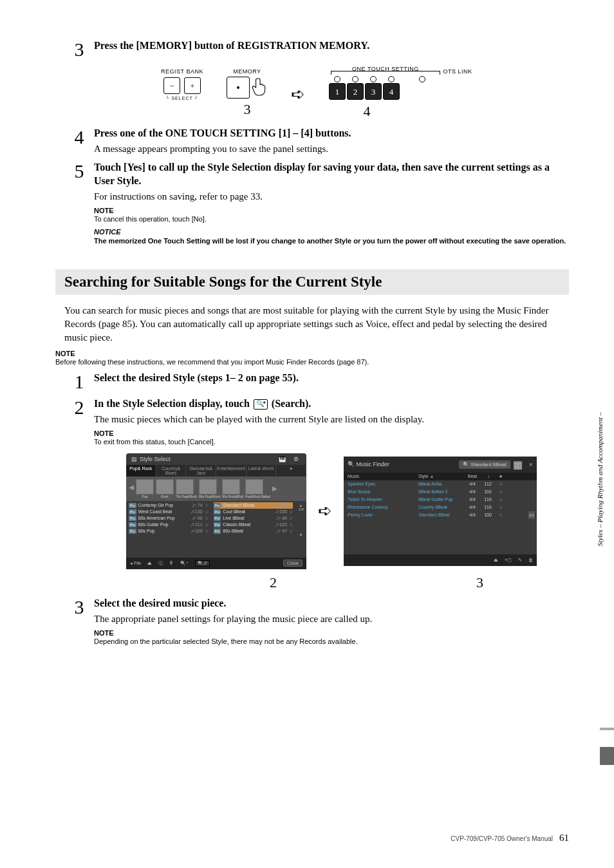 This screenshot has height=868, width=614. Describe the element at coordinates (440, 560) in the screenshot. I see `music-finder-footer: ⏏ +▢ ✎ 🗑` at that location.